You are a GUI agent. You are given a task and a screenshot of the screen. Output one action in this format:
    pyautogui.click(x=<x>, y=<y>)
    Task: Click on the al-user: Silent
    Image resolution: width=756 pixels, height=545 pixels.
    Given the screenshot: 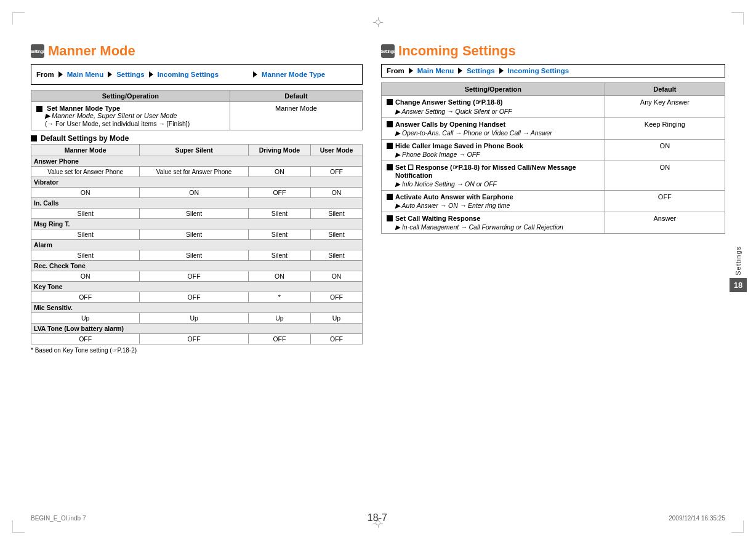 What is the action you would take?
    pyautogui.click(x=336, y=256)
    